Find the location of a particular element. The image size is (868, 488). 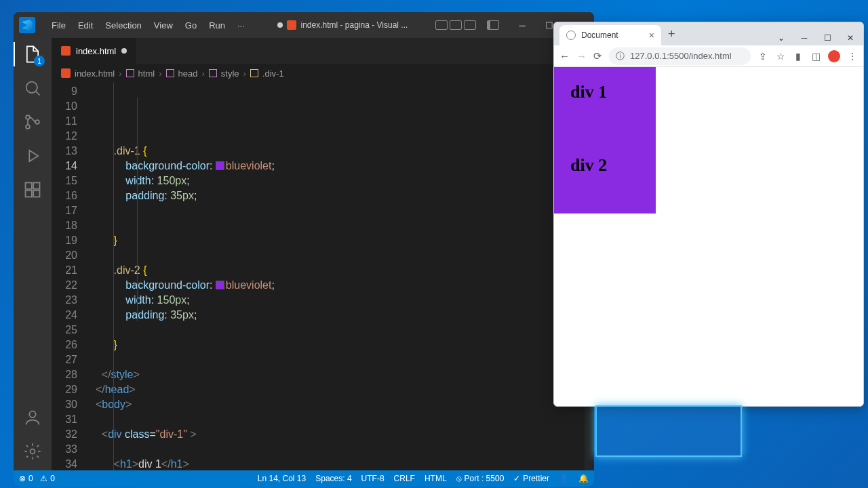

layout-panel-left-icon is located at coordinates (441, 25).